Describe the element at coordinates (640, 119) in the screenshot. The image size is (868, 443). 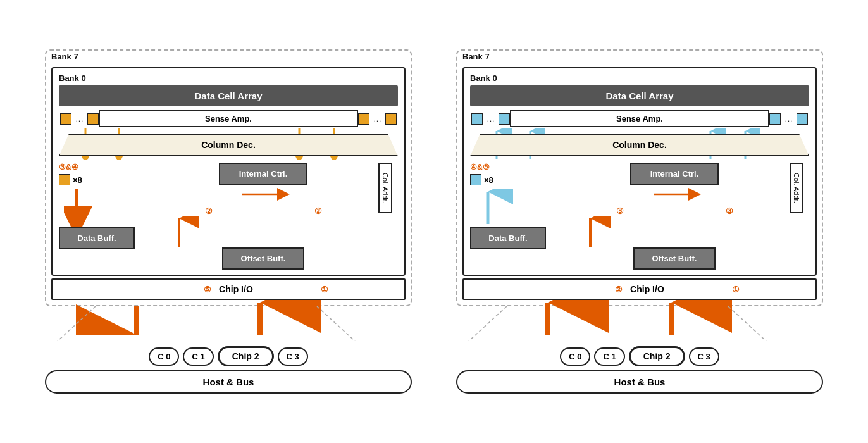
I see `sense-amp-box-2: Sense Amp.` at that location.